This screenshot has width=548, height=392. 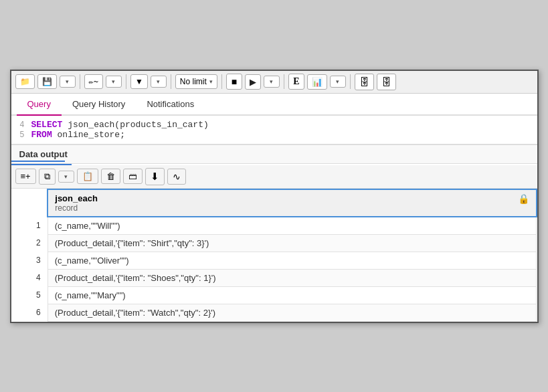 I want to click on col-header-json-each: json_each record 🔒, so click(x=292, y=203).